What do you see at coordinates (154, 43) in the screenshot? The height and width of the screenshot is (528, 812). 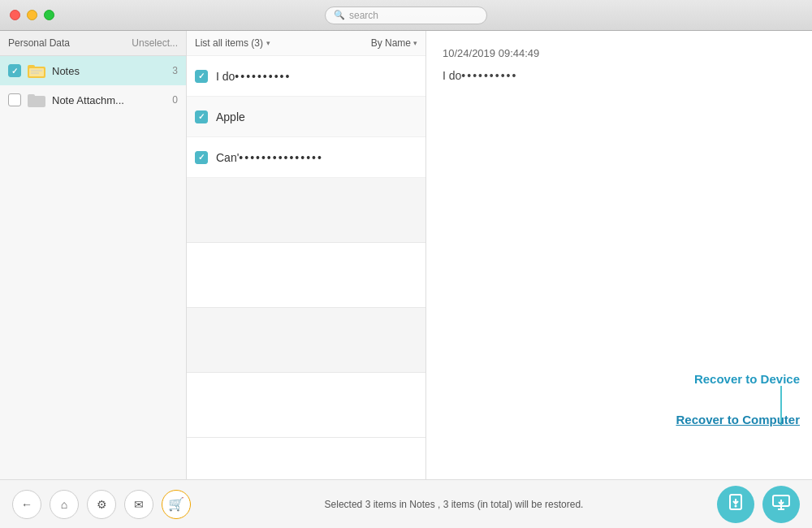 I see `unselect-button: Unselect...` at bounding box center [154, 43].